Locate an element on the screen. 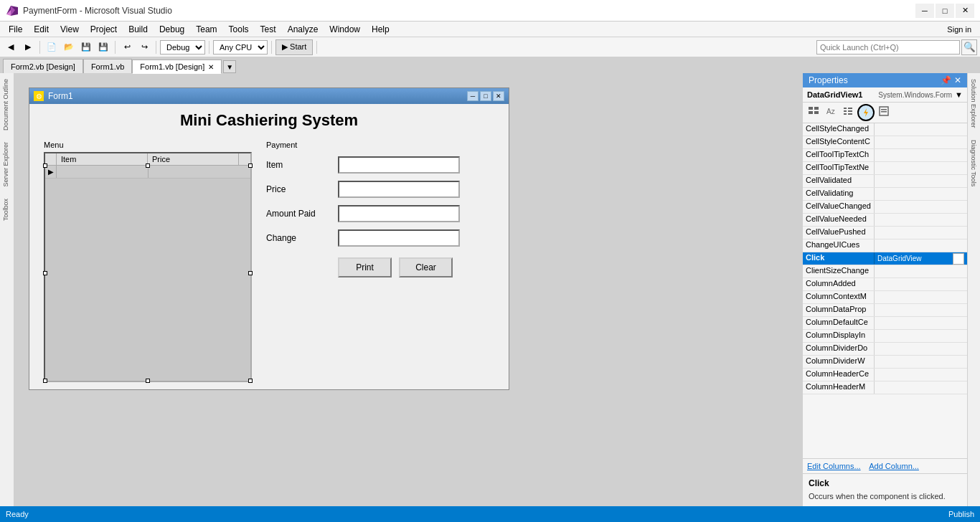  tab-form1-vb: Form1.vb is located at coordinates (108, 66).